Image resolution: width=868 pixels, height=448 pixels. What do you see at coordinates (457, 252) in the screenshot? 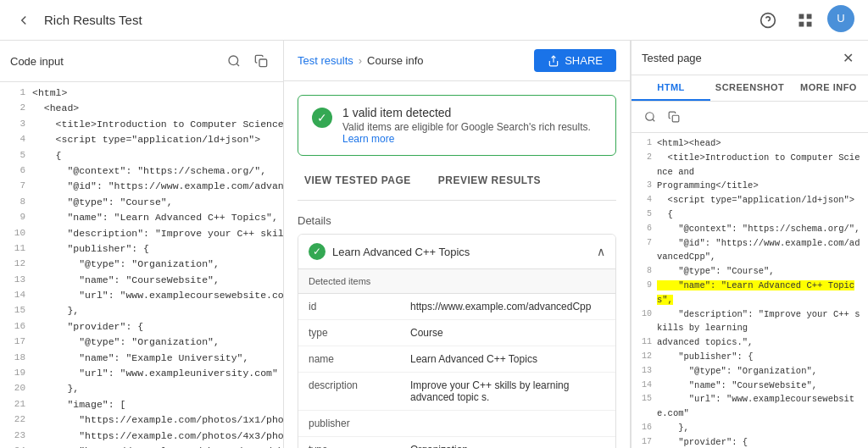
I see `detected-header: ✓ Learn Advanced C++ Topics ∧` at bounding box center [457, 252].